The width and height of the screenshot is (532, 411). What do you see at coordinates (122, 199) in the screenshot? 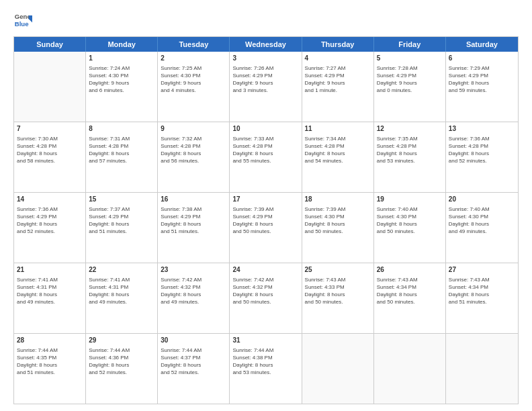
I see `cell-date: 15` at bounding box center [122, 199].